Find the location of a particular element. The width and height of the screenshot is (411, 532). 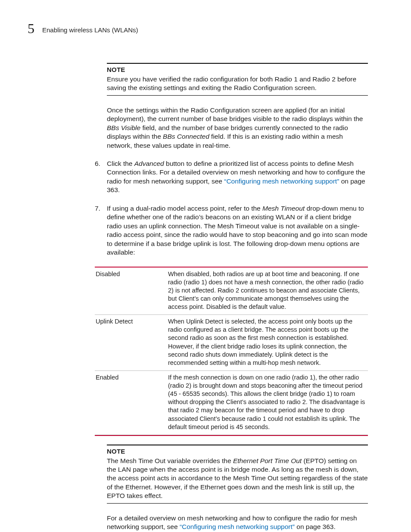

table-row: Enabled If the mesh connection is down o… is located at coordinates (231, 403).